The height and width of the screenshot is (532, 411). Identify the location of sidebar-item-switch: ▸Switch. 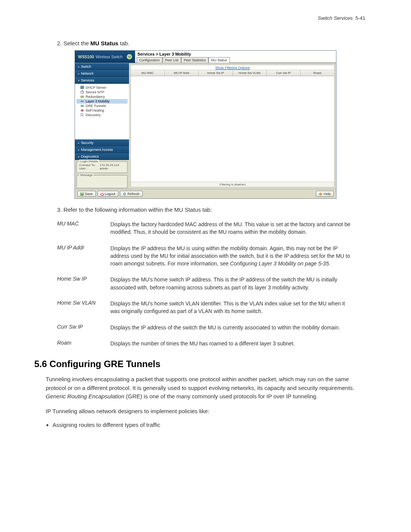
(102, 67).